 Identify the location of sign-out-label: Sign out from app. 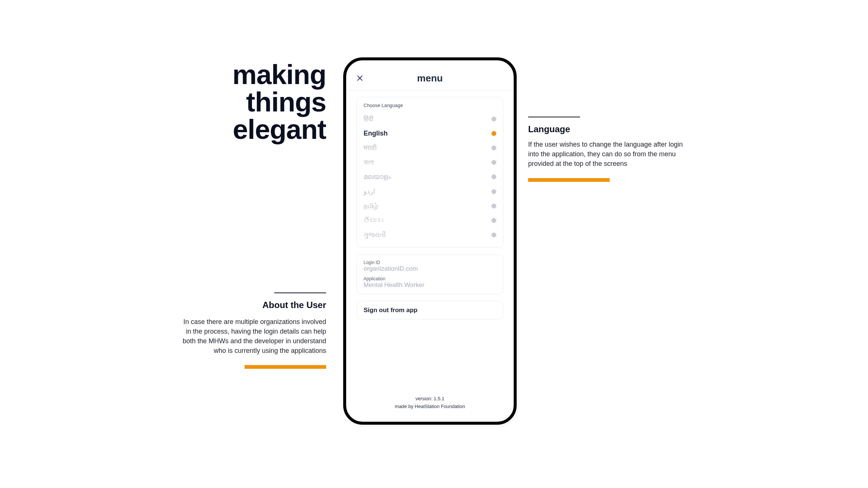
(391, 310).